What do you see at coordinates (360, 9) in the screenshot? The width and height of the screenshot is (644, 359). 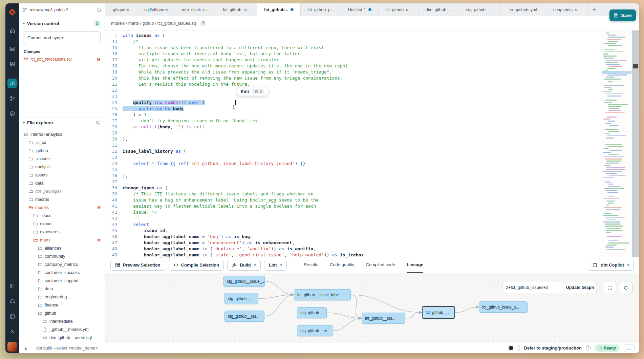 I see `editor-tab: Untitled-1` at bounding box center [360, 9].